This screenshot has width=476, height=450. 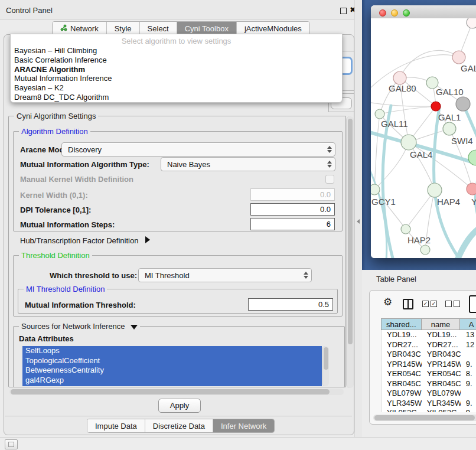 What do you see at coordinates (198, 149) in the screenshot?
I see `aracne-mode-select: Discovery` at bounding box center [198, 149].